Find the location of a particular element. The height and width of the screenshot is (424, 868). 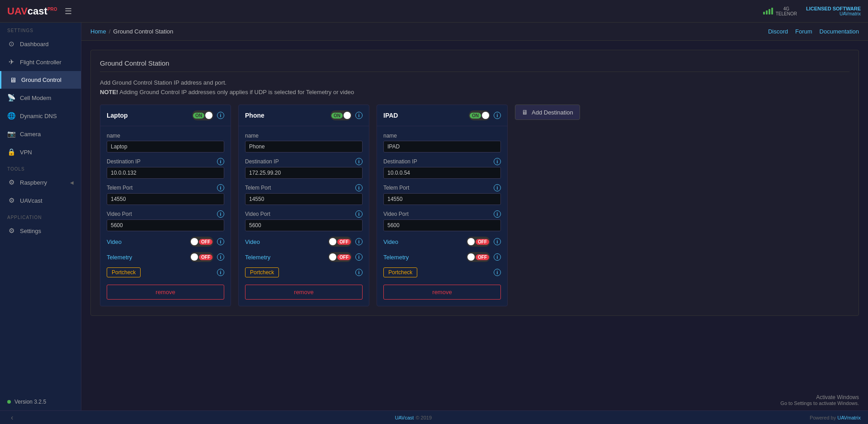

footer-brand: UAVcast © 2019 is located at coordinates (413, 418).